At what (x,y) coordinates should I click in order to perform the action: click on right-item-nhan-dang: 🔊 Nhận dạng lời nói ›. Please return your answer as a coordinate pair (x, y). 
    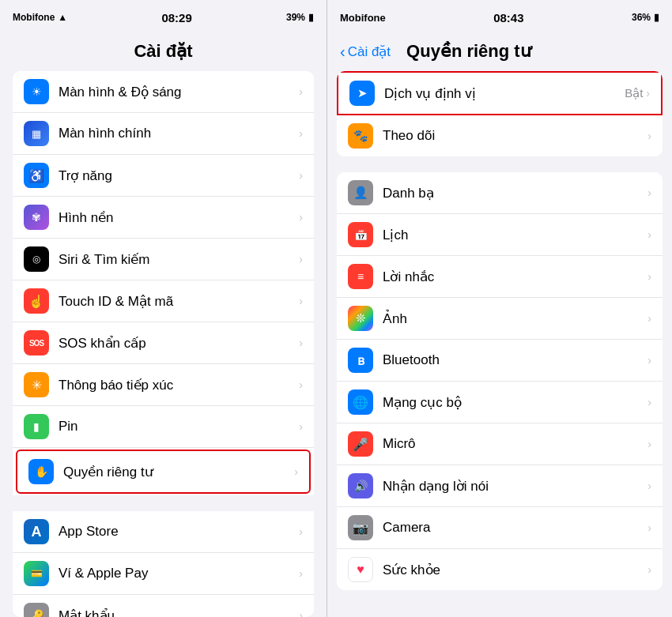
    Looking at the image, I should click on (500, 487).